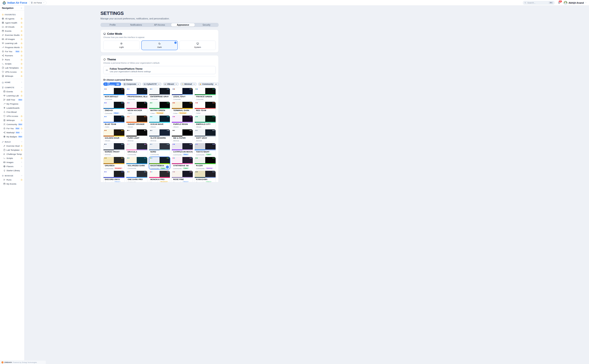 The width and height of the screenshot is (589, 364). I want to click on sidebar-item: Leaderboards, so click(12, 108).